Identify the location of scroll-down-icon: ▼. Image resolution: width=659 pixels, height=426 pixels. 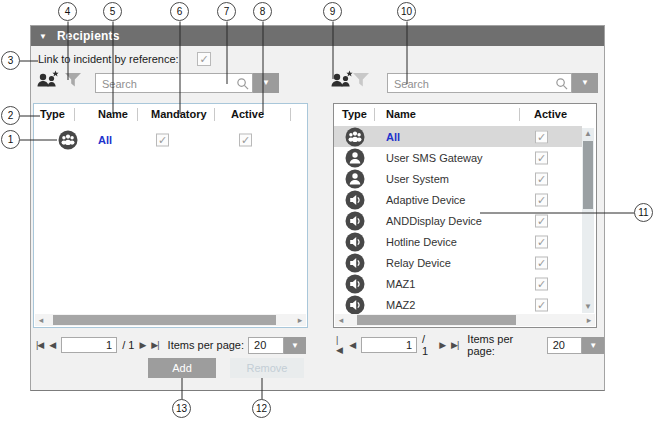
(588, 307).